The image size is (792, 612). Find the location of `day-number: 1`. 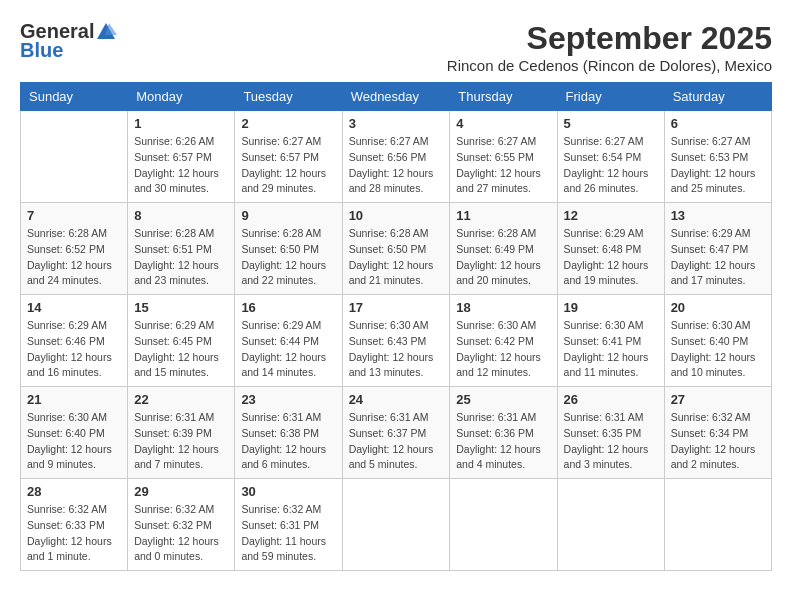

day-number: 1 is located at coordinates (181, 124).